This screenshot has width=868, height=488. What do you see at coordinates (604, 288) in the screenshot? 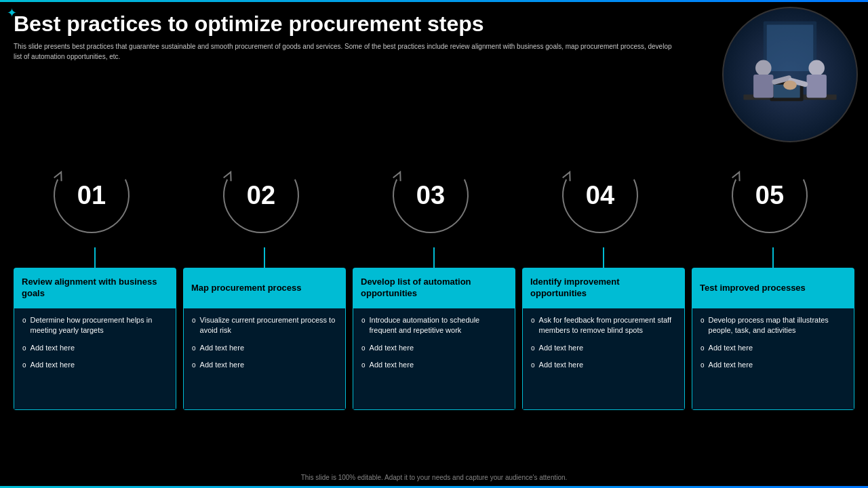
I see `step-title-4: Identify improvement opportunities` at bounding box center [604, 288].